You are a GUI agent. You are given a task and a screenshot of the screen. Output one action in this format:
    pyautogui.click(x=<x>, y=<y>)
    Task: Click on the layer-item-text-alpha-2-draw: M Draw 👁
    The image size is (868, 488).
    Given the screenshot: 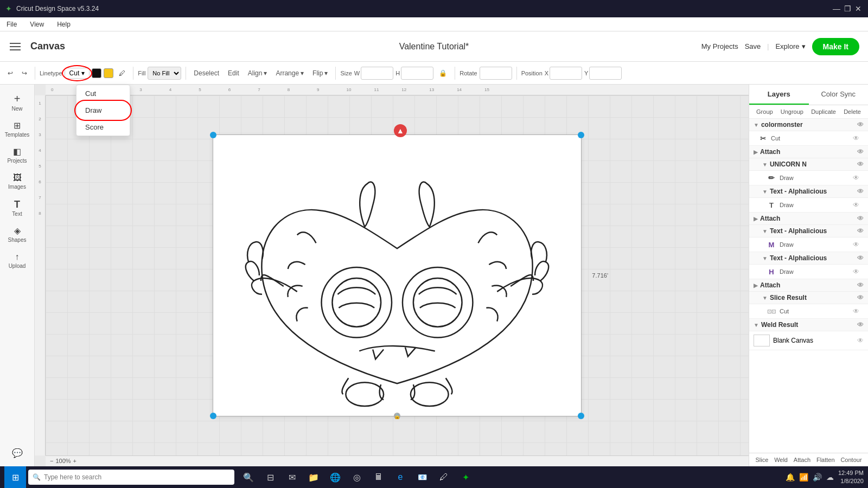 What is the action you would take?
    pyautogui.click(x=808, y=245)
    